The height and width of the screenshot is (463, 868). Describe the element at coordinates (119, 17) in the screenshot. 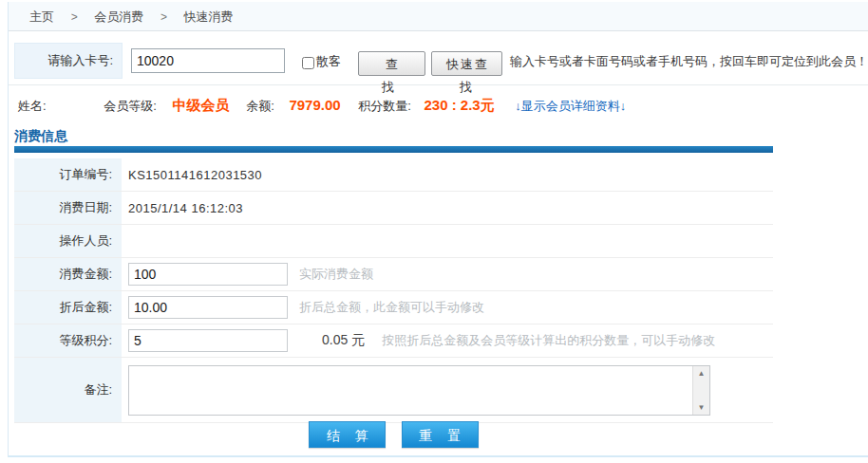

I see `breadcrumb-member-consume: 会员消费` at that location.